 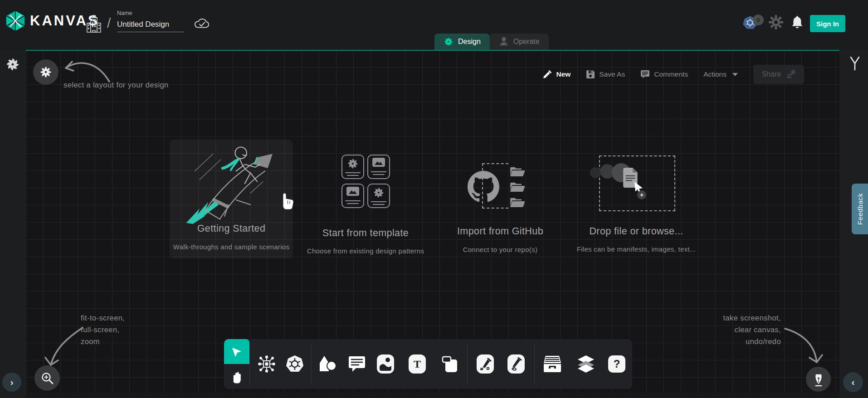 I want to click on kubernetes-tool, so click(x=295, y=364).